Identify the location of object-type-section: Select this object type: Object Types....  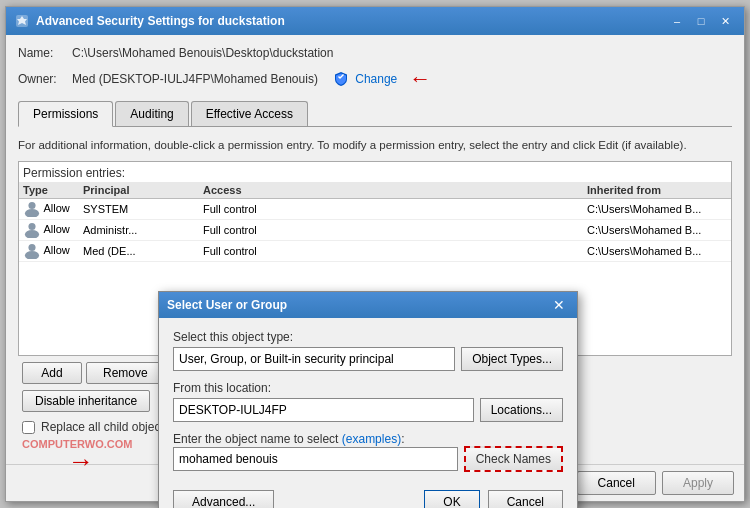
(368, 350).